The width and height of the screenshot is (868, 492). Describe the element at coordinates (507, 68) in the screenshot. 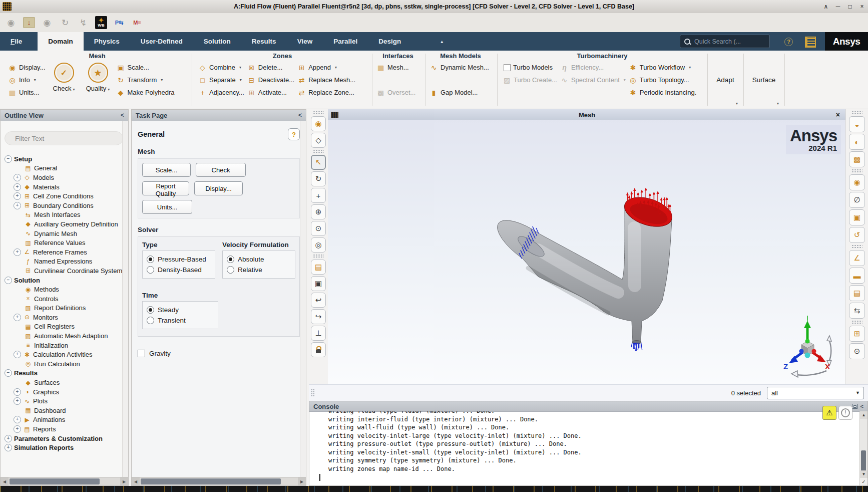

I see `turbo-models-checkbox` at that location.